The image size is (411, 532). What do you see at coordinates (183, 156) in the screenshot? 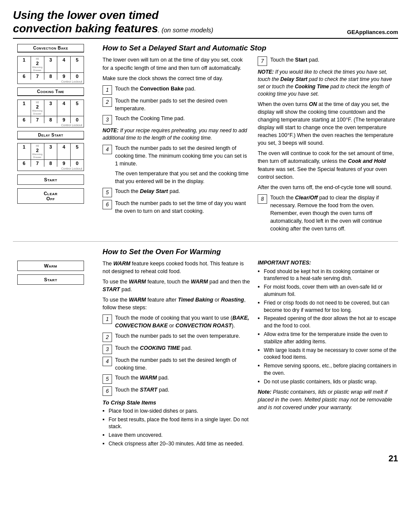
I see `step-text-4: Touch the number pads to set the desired…` at bounding box center [183, 156].